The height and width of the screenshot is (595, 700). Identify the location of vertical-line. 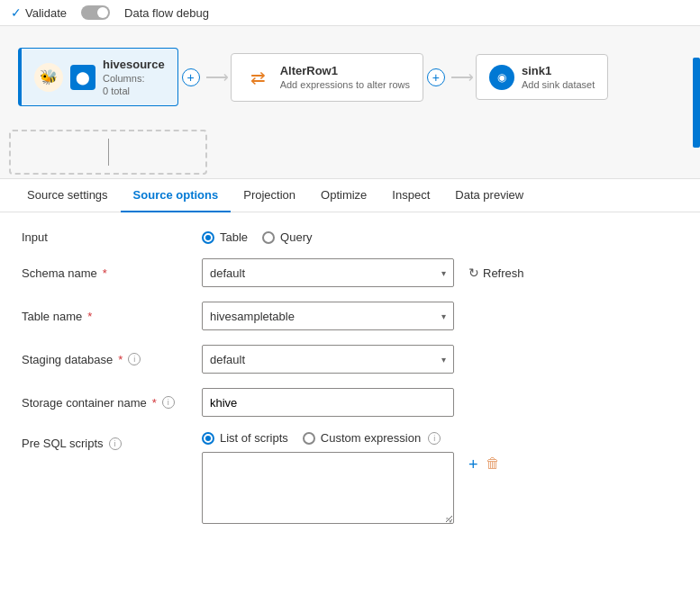
(108, 152).